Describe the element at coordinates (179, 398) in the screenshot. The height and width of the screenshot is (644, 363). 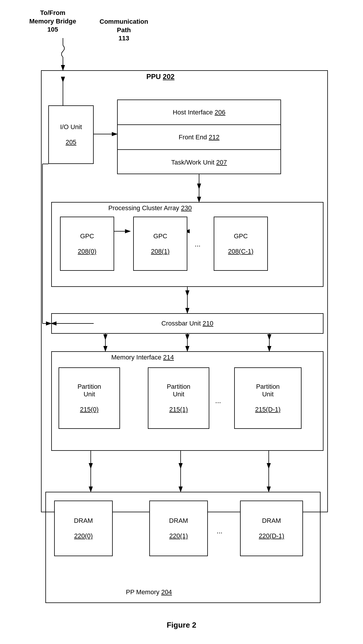
I see `pu-1-box: Partition Unit 215(1)` at that location.